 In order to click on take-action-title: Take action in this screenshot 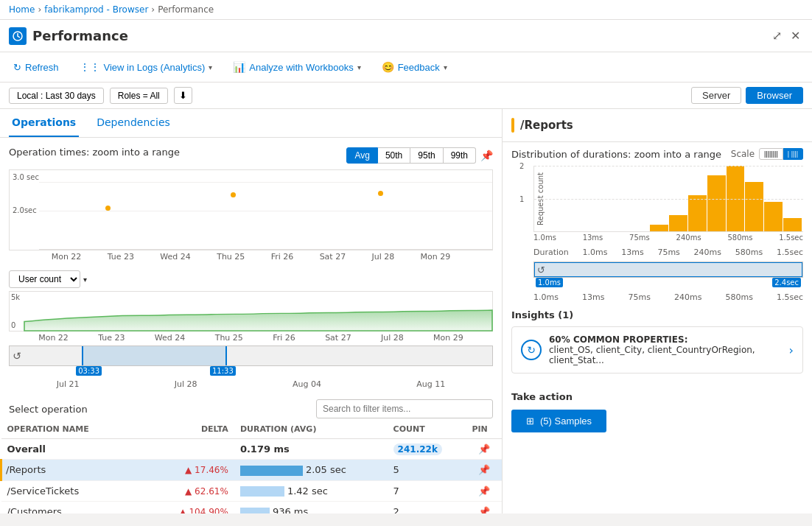, I will do `click(657, 396)`.